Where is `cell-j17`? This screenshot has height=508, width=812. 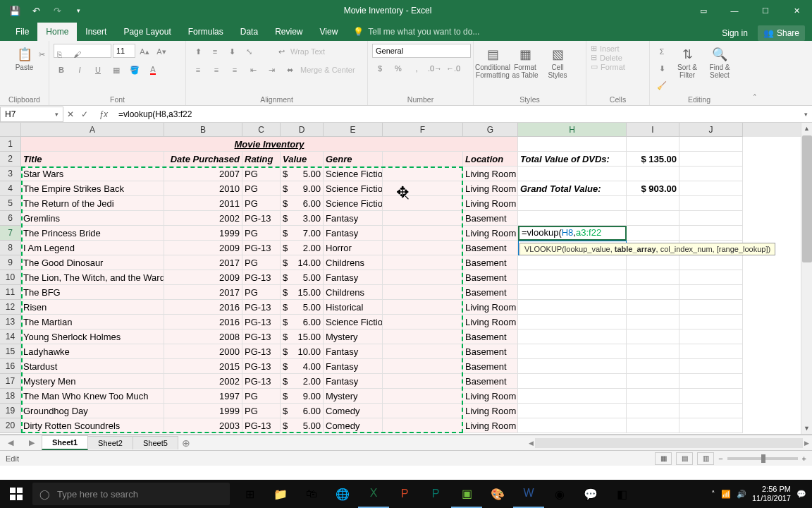 cell-j17 is located at coordinates (711, 381).